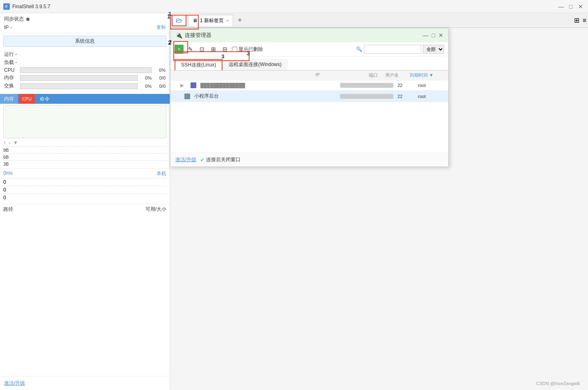 The height and width of the screenshot is (390, 588). What do you see at coordinates (186, 160) in the screenshot?
I see `dialog-activate-link: 激活/升级` at bounding box center [186, 160].